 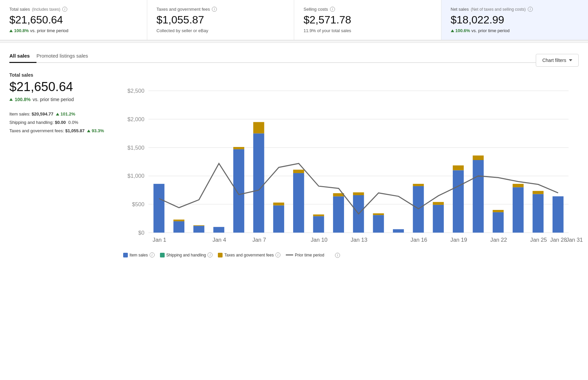 What do you see at coordinates (125, 255) in the screenshot?
I see `legend-box-sales` at bounding box center [125, 255].